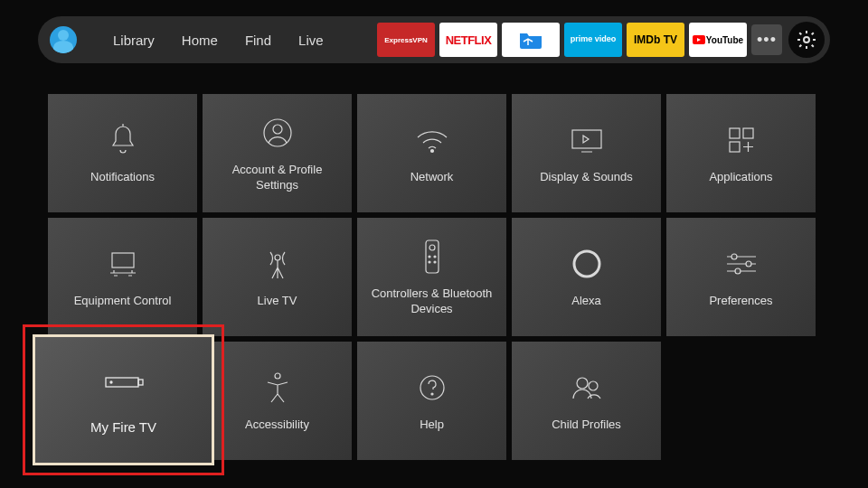 Image resolution: width=868 pixels, height=488 pixels. Describe the element at coordinates (311, 40) in the screenshot. I see `nav-live: Live` at that location.